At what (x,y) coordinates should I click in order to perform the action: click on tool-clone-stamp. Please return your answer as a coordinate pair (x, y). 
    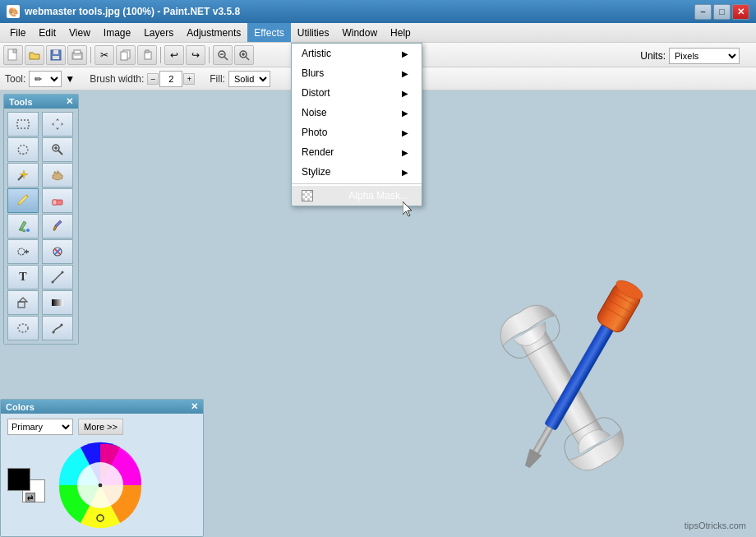
    Looking at the image, I should click on (23, 252).